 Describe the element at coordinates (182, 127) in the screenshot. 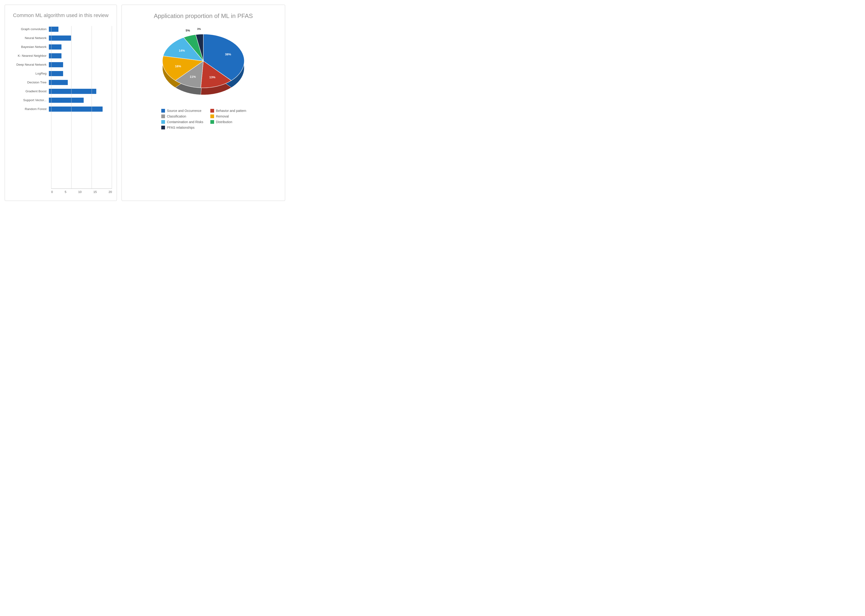

I see `legend-item: PFAS relationships` at that location.